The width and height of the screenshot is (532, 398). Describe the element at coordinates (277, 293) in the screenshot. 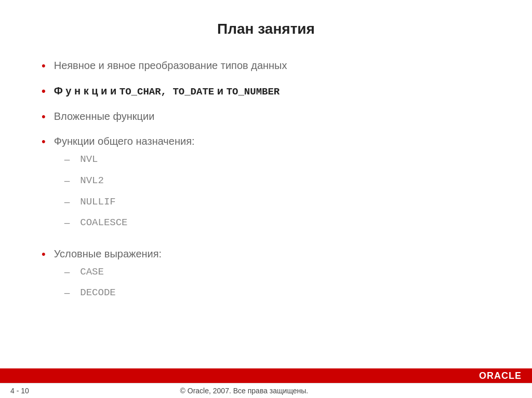

I see `list-item-decode: – DECODE` at that location.